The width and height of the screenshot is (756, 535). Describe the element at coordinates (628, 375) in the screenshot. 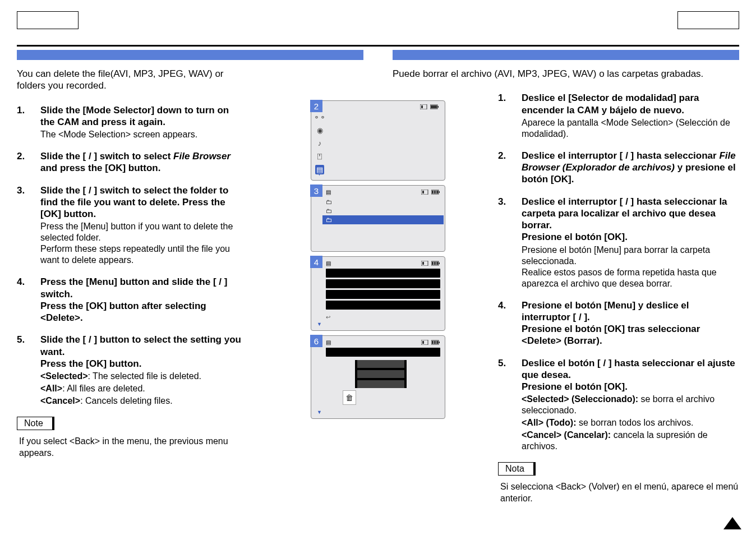

I see `step-main: Deslice el botón [ / ] hasta seleccionar…` at that location.